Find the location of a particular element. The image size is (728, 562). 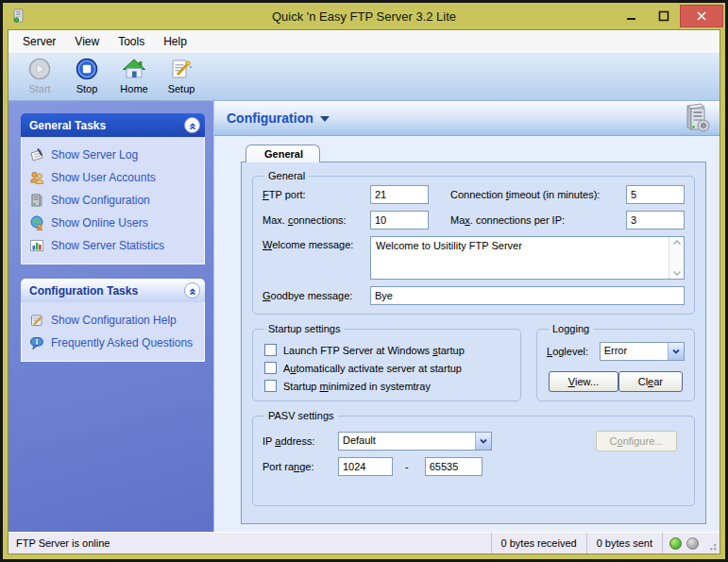

maximize-button is located at coordinates (664, 16).